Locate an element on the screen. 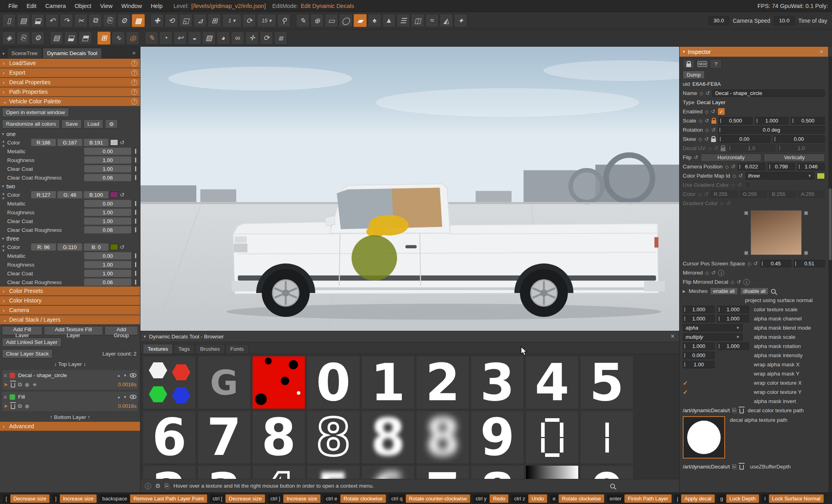  forest-tool-icon: ♠ is located at coordinates (374, 21).